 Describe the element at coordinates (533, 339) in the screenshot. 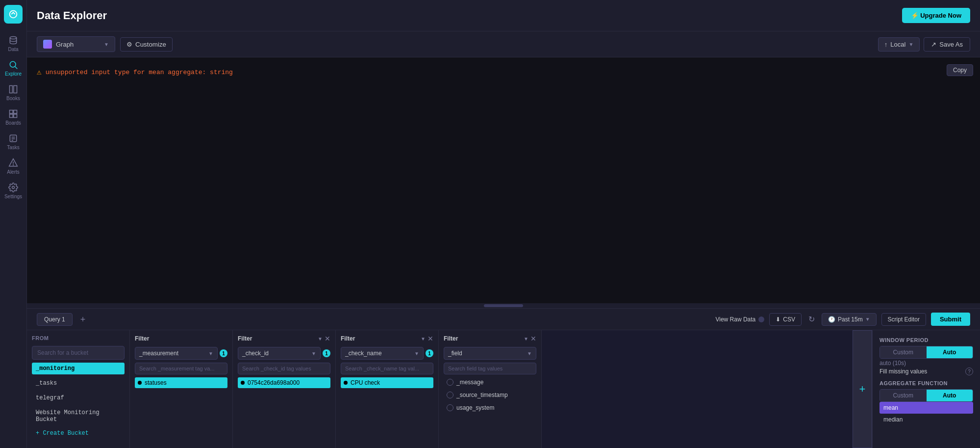

I see `filter-close-4: ✕` at that location.